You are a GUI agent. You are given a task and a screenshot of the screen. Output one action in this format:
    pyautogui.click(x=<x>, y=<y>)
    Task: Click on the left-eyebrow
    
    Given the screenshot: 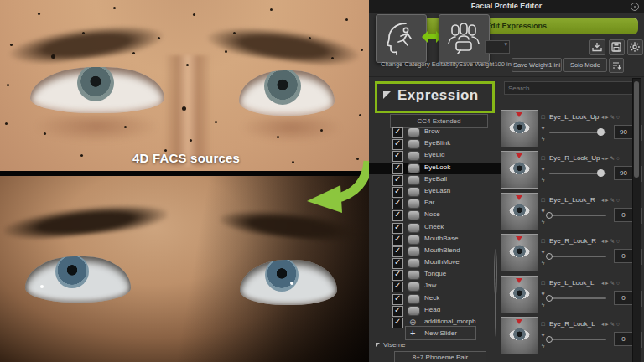 What is the action you would take?
    pyautogui.click(x=86, y=44)
    